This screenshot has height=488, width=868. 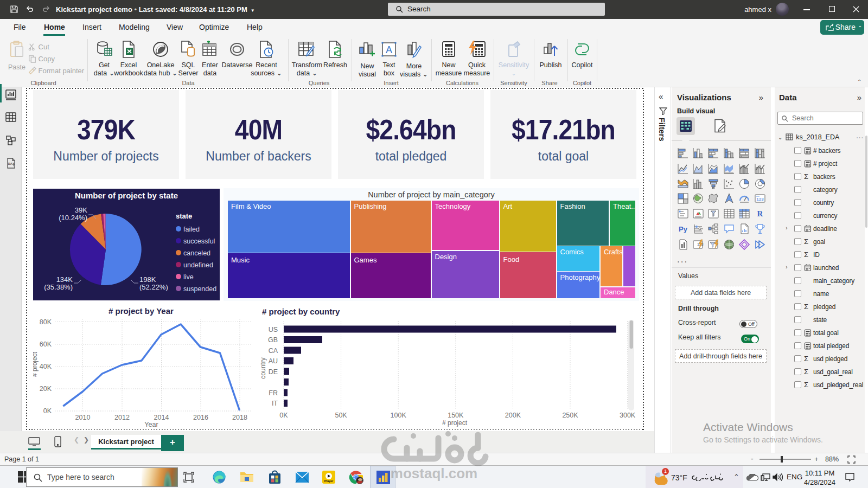 What do you see at coordinates (263, 368) in the screenshot?
I see `svg-text: country` at bounding box center [263, 368].